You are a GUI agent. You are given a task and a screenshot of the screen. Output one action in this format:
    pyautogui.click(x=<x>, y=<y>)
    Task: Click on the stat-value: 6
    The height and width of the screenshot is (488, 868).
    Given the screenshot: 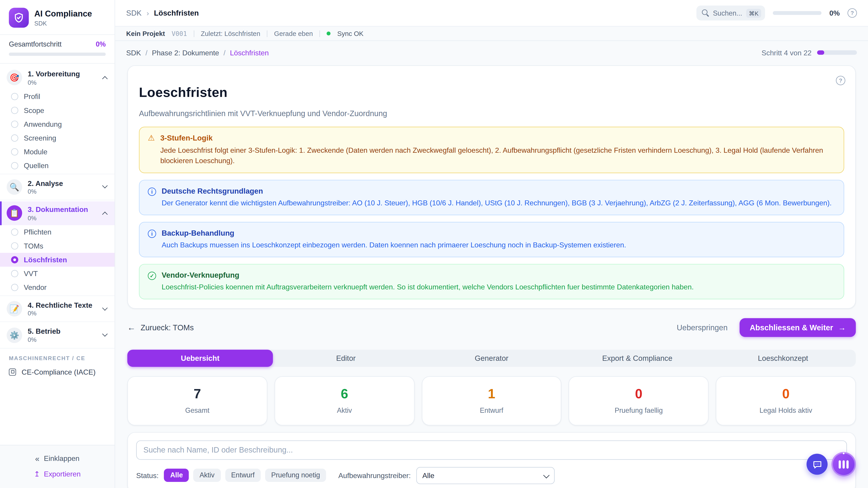 What is the action you would take?
    pyautogui.click(x=344, y=394)
    